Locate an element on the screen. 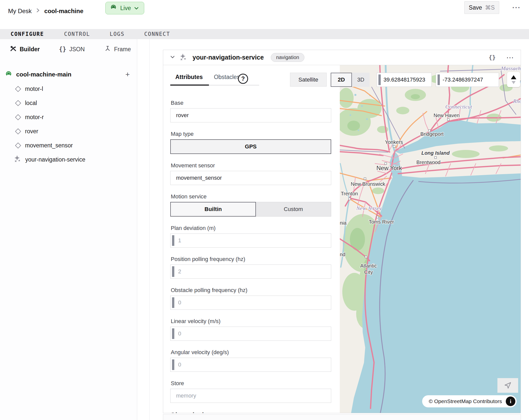 The height and width of the screenshot is (420, 529). field-label: Map type is located at coordinates (251, 134).